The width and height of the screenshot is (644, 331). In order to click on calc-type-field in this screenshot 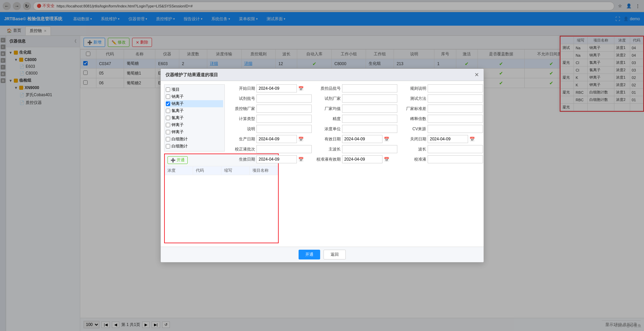, I will do `click(284, 119)`.